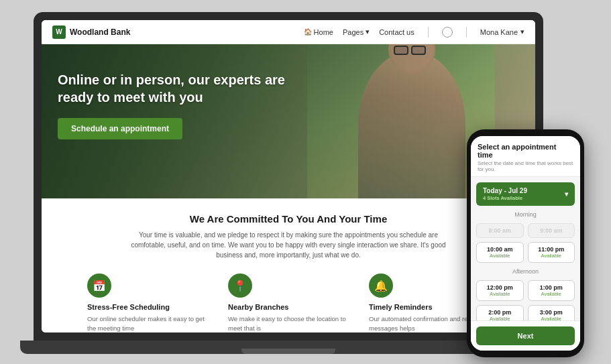 The image size is (611, 364). Describe the element at coordinates (148, 307) in the screenshot. I see `feature-scheduling-title: Stress-Free Scheduling` at that location.